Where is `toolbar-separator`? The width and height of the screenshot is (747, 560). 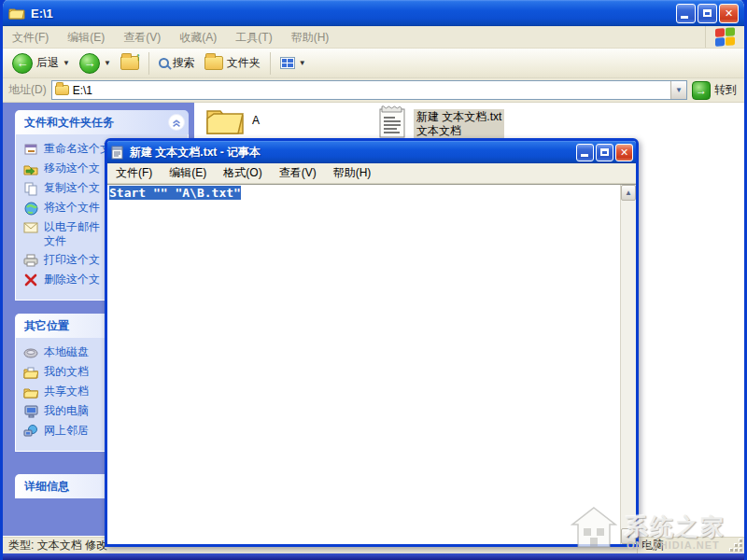 toolbar-separator is located at coordinates (271, 63).